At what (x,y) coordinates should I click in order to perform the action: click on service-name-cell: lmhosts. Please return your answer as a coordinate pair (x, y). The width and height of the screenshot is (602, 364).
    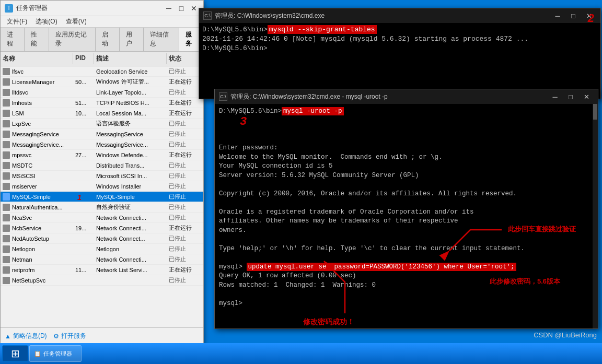
    Looking at the image, I should click on (37, 102).